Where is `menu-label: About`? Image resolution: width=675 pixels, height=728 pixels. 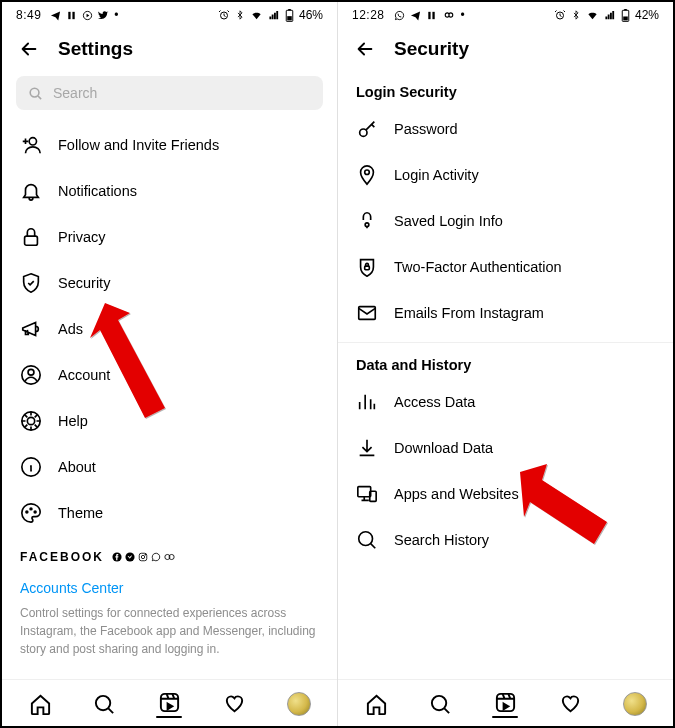 menu-label: About is located at coordinates (188, 467).